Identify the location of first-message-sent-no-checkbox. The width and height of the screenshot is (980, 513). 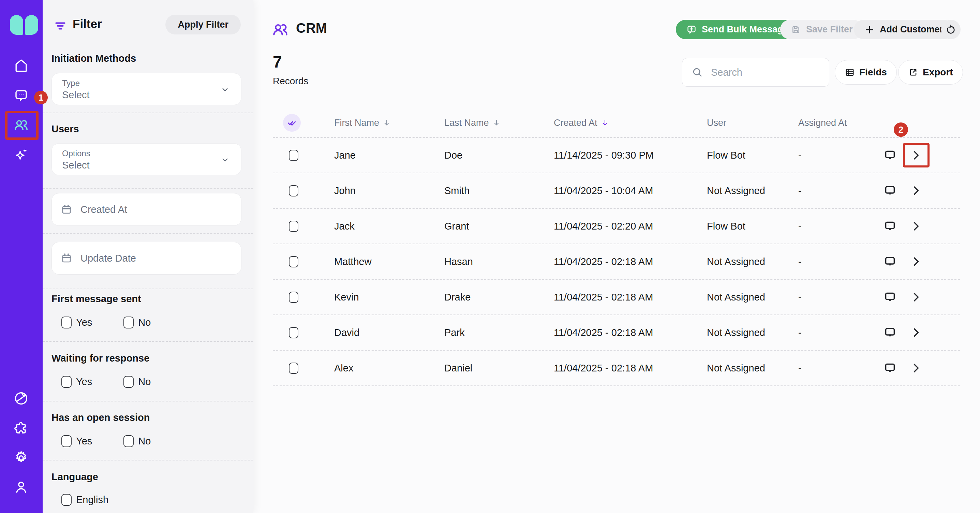
(129, 323).